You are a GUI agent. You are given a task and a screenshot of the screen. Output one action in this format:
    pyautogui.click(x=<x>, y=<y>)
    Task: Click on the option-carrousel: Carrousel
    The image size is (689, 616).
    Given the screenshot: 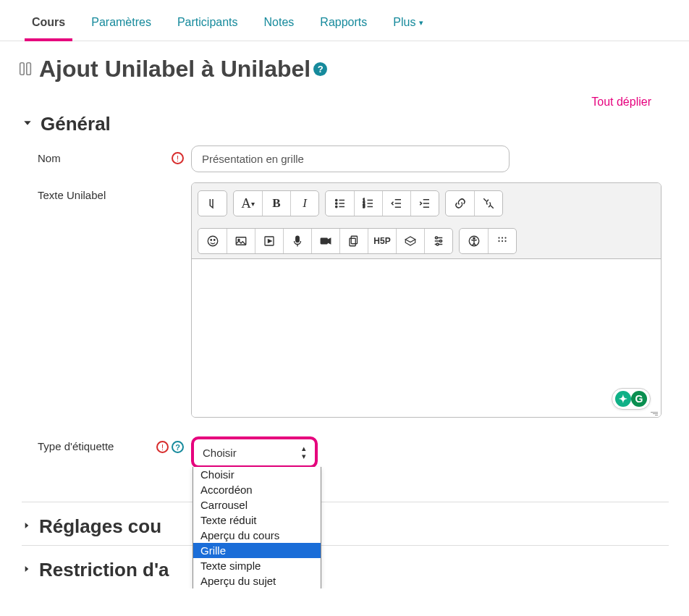 What is the action you would take?
    pyautogui.click(x=257, y=505)
    